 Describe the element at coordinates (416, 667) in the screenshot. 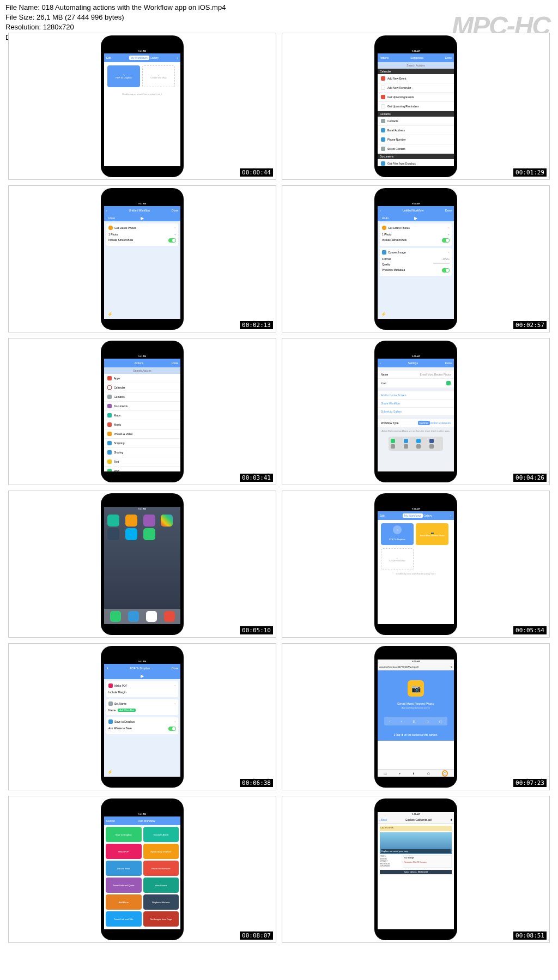

I see `url-bar: data:text/html;base64,PGh0bWw+Cjxo2l ↻` at that location.